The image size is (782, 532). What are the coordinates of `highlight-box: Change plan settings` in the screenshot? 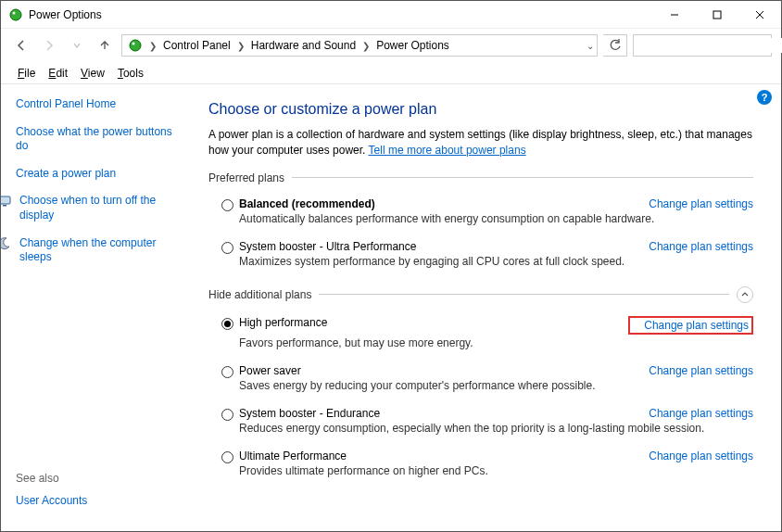 It's located at (691, 325).